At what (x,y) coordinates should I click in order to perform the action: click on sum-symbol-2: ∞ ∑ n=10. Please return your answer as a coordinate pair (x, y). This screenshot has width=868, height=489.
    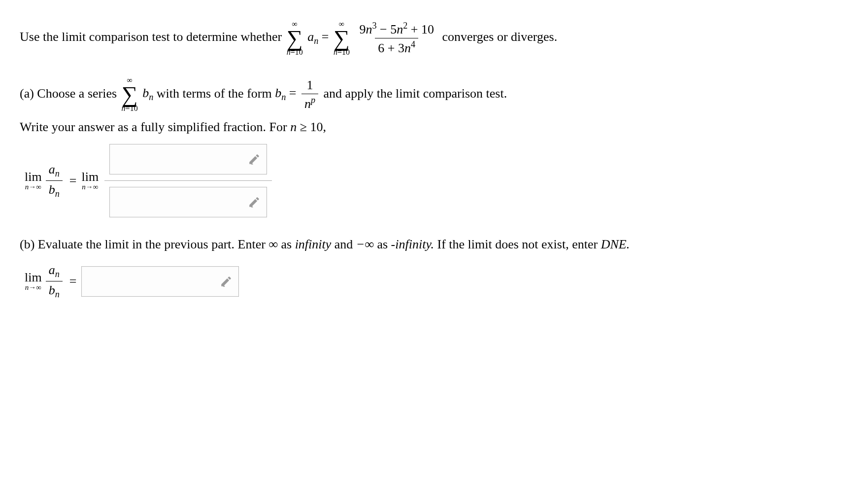
    Looking at the image, I should click on (342, 38).